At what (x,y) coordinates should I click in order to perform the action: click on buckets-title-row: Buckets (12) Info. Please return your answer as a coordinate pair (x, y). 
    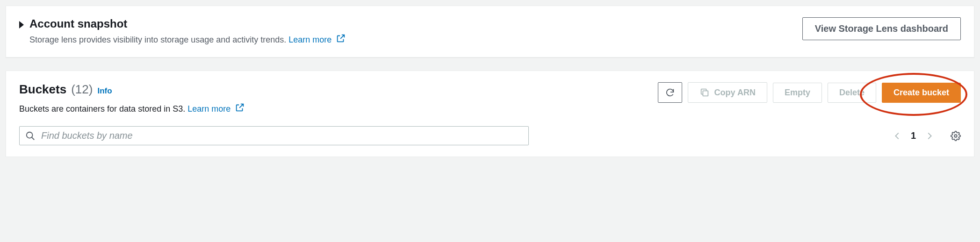
    Looking at the image, I should click on (132, 90).